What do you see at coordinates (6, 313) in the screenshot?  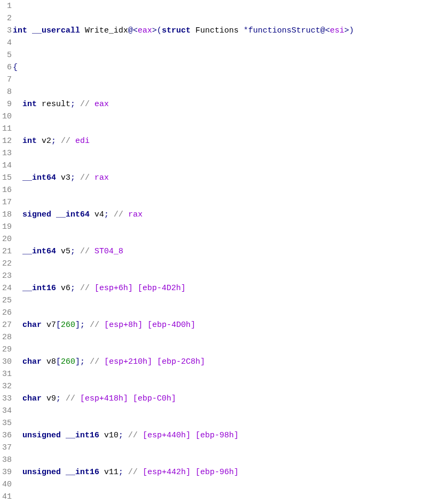 I see `line-number: 26` at bounding box center [6, 313].